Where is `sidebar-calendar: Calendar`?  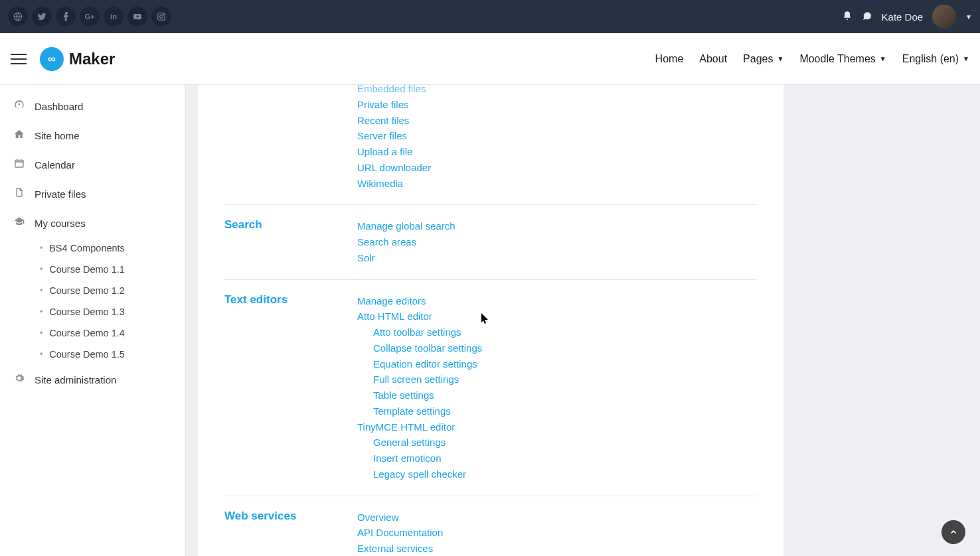
sidebar-calendar: Calendar is located at coordinates (93, 165).